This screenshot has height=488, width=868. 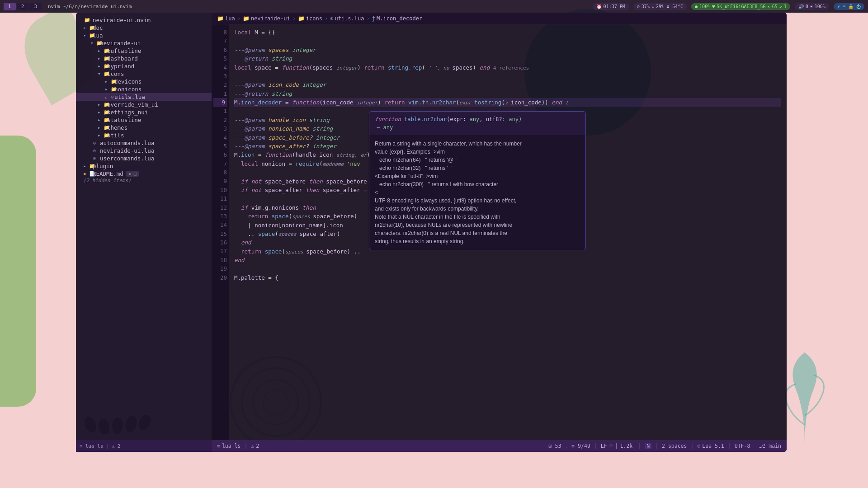 I want to click on sidebar-item-statusline: ▸ 📁 statusline, so click(x=144, y=120).